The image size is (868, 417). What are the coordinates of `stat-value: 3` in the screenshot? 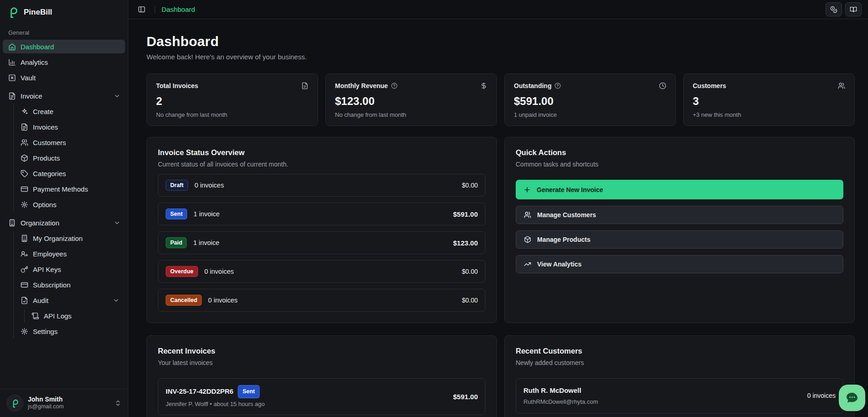 It's located at (769, 101).